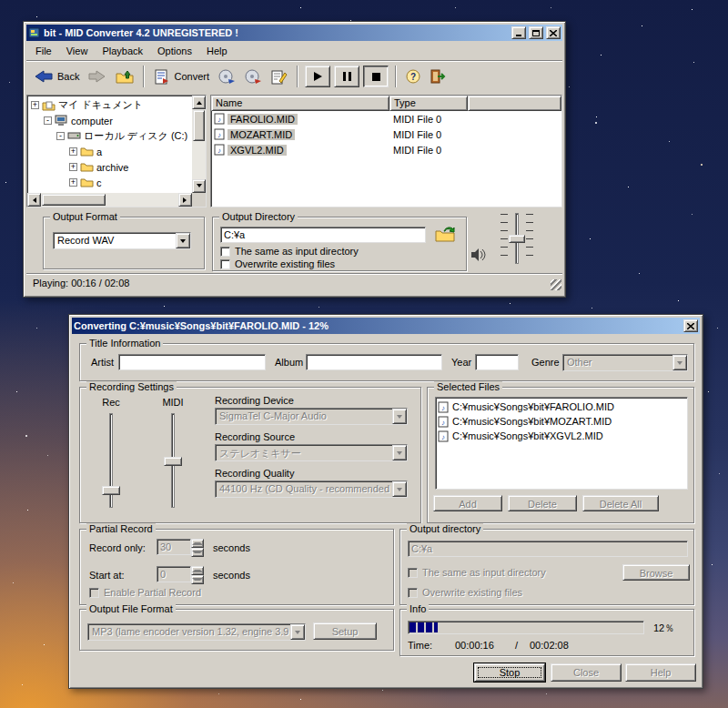  I want to click on up-directory-button, so click(125, 76).